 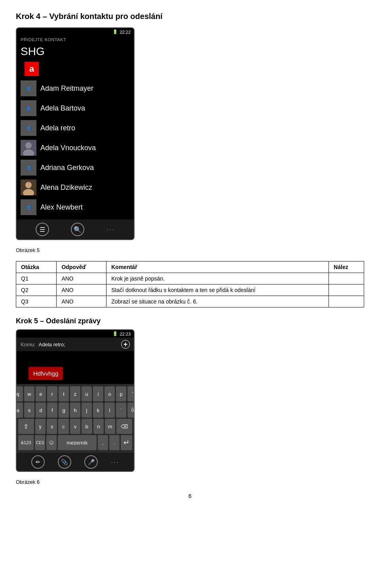 I want to click on key-a: a, so click(x=19, y=410).